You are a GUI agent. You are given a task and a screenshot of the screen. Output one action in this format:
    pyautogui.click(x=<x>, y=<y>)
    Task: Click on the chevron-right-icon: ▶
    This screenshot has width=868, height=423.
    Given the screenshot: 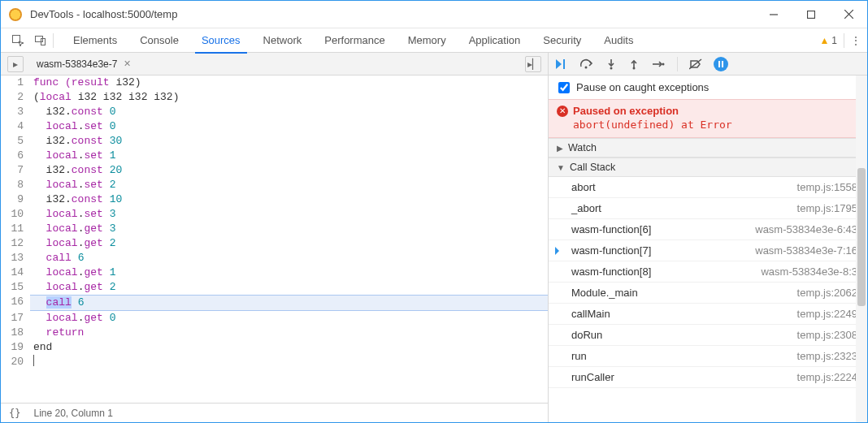 What is the action you would take?
    pyautogui.click(x=560, y=148)
    